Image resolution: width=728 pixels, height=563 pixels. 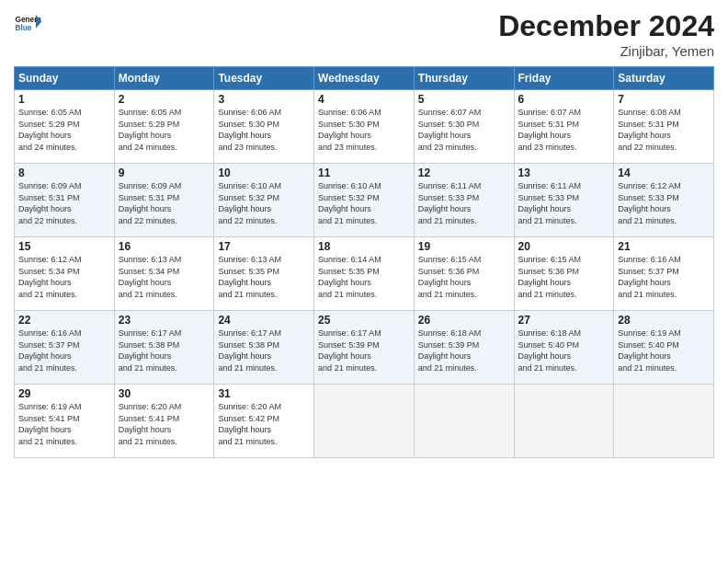 What do you see at coordinates (664, 203) in the screenshot?
I see `day-info: Sunrise: 6:12 AMSunset: 5:33 PMDaylight …` at bounding box center [664, 203].